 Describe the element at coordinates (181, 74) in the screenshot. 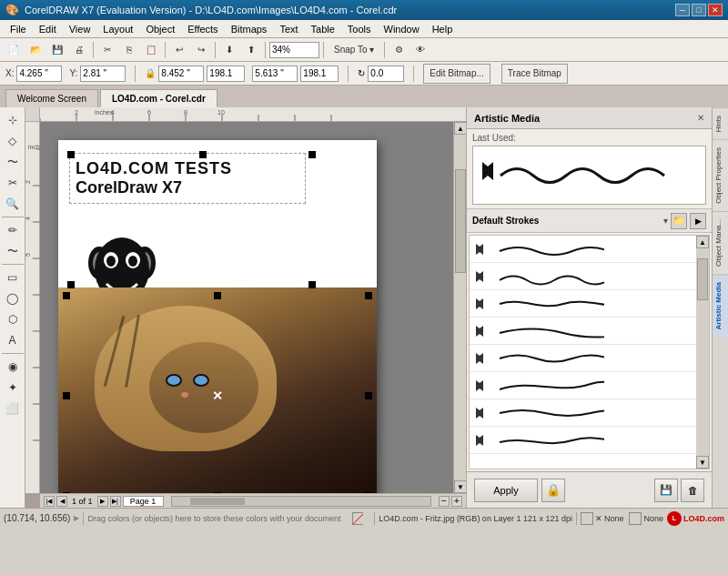

I see `width-input` at that location.